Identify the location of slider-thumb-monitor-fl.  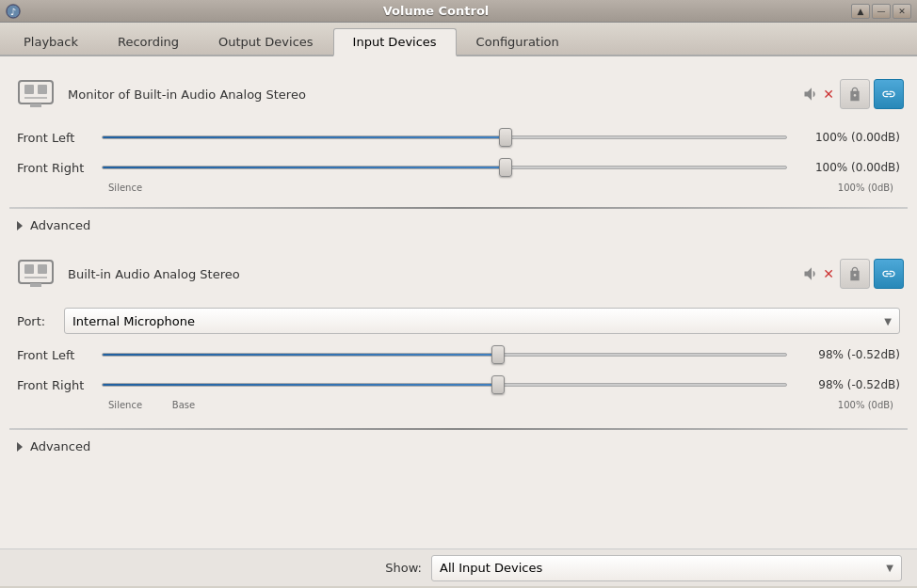
(506, 137).